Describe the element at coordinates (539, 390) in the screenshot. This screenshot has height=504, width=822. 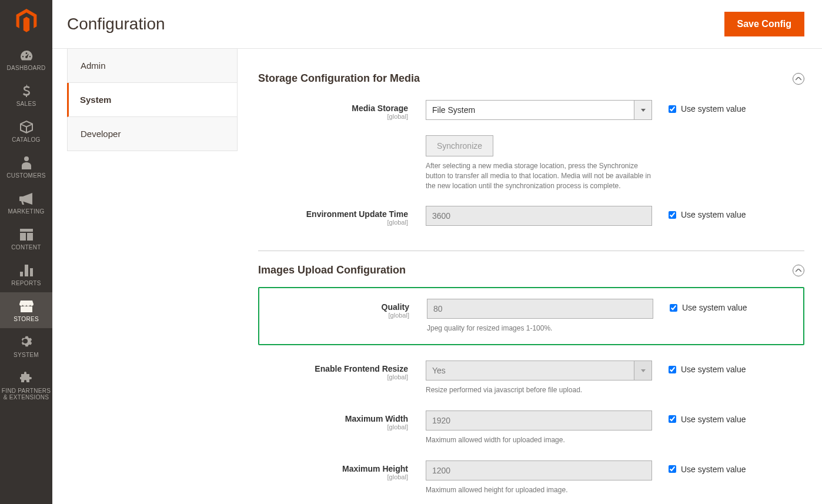
I see `field-hint: Resize performed via javascript before f…` at that location.